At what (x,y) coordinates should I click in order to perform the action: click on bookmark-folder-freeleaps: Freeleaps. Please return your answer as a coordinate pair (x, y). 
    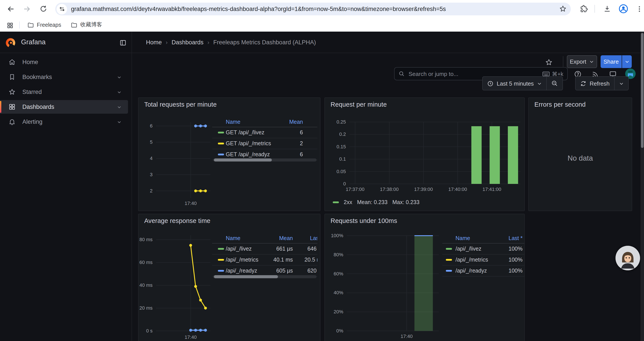
    Looking at the image, I should click on (44, 25).